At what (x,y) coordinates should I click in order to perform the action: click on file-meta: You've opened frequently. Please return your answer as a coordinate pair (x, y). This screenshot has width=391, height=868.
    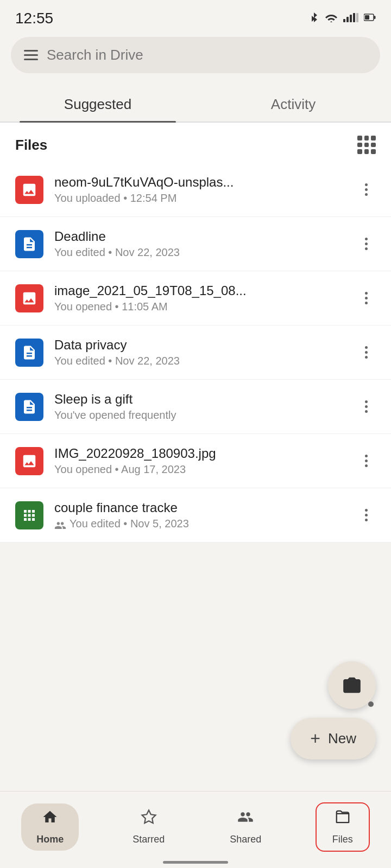
    Looking at the image, I should click on (205, 416).